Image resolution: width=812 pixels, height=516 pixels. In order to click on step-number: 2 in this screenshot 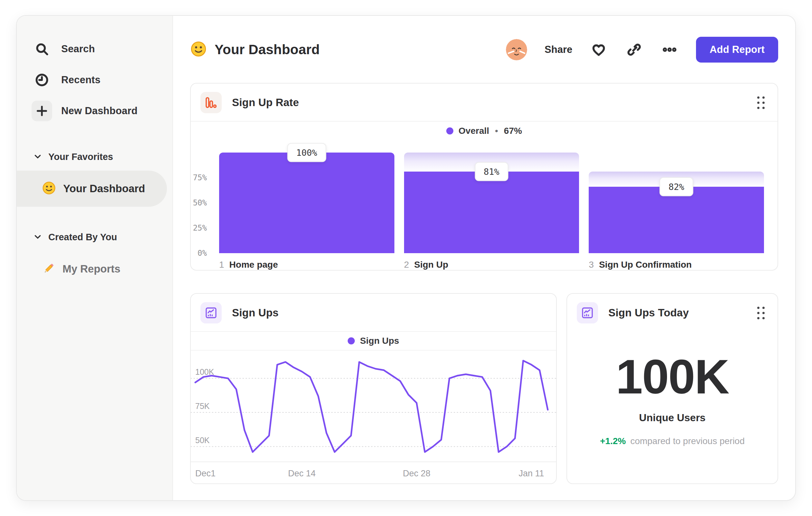, I will do `click(407, 265)`.